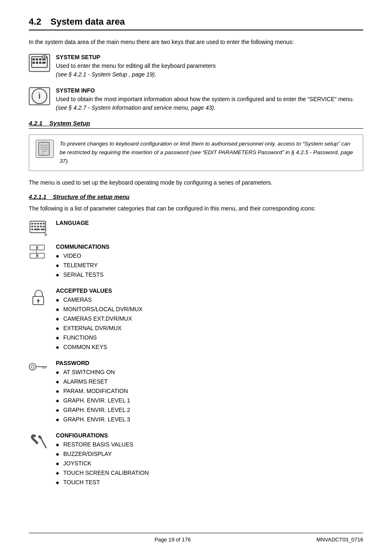  I want to click on key-icon, so click(39, 367).